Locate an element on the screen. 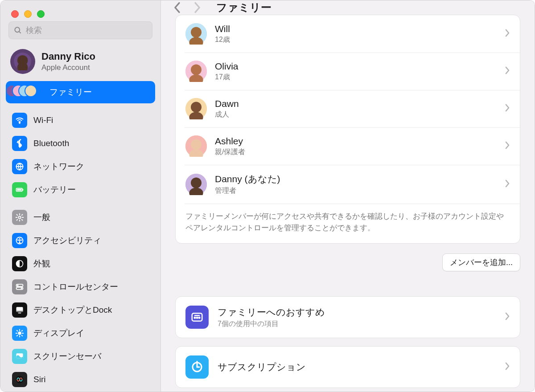 The image size is (535, 392). wifi-icon is located at coordinates (20, 120).